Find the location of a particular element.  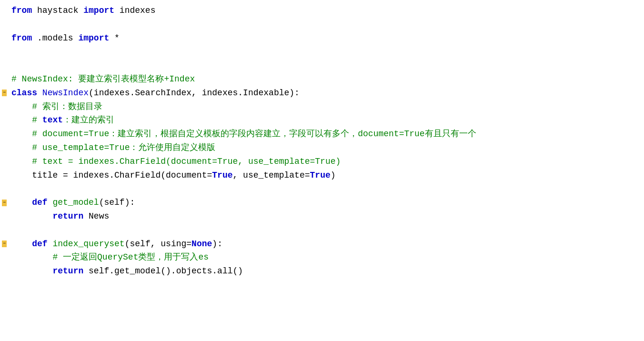

token: # is located at coordinates (37, 120).